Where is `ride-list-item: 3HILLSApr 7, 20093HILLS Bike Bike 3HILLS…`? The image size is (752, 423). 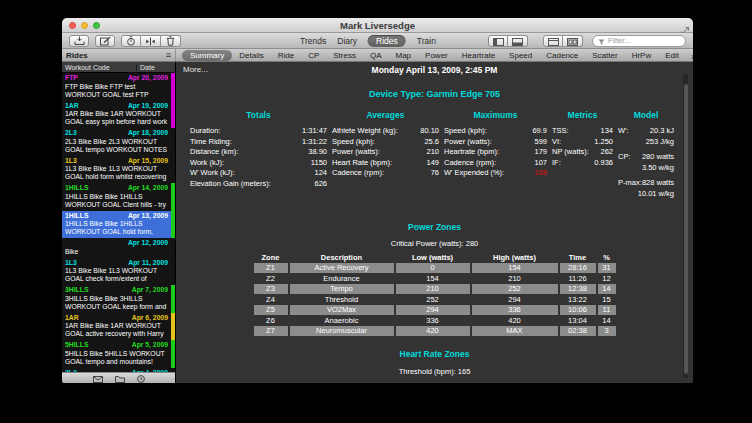 ride-list-item: 3HILLSApr 7, 20093HILLS Bike Bike 3HILLS… is located at coordinates (118, 299).